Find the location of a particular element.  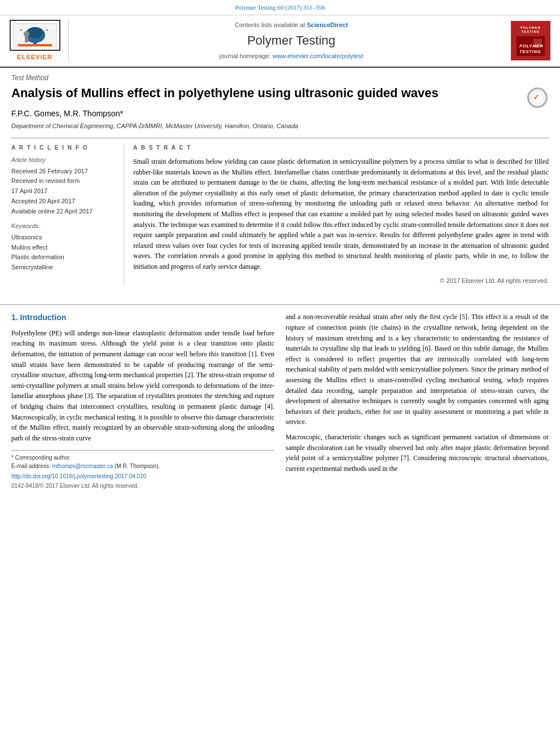

journal-center-info: Contents lists available at ScienceDirec… is located at coordinates (291, 41).